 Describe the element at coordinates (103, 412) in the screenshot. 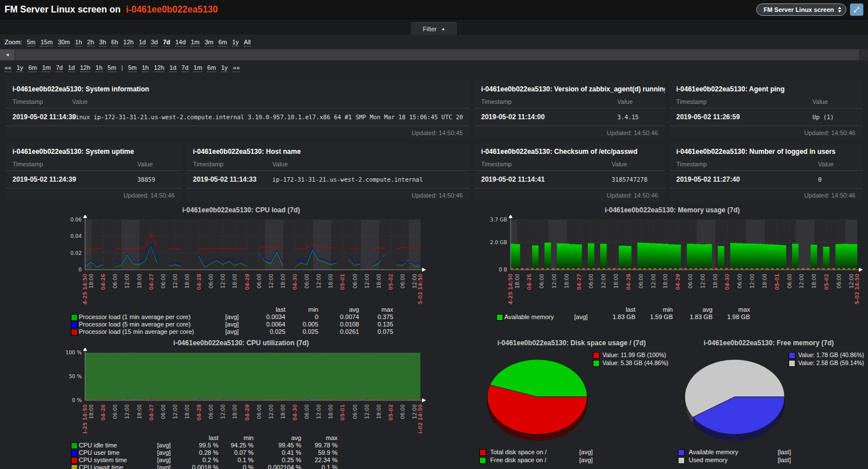

I see `svg-text: 04-26` at that location.